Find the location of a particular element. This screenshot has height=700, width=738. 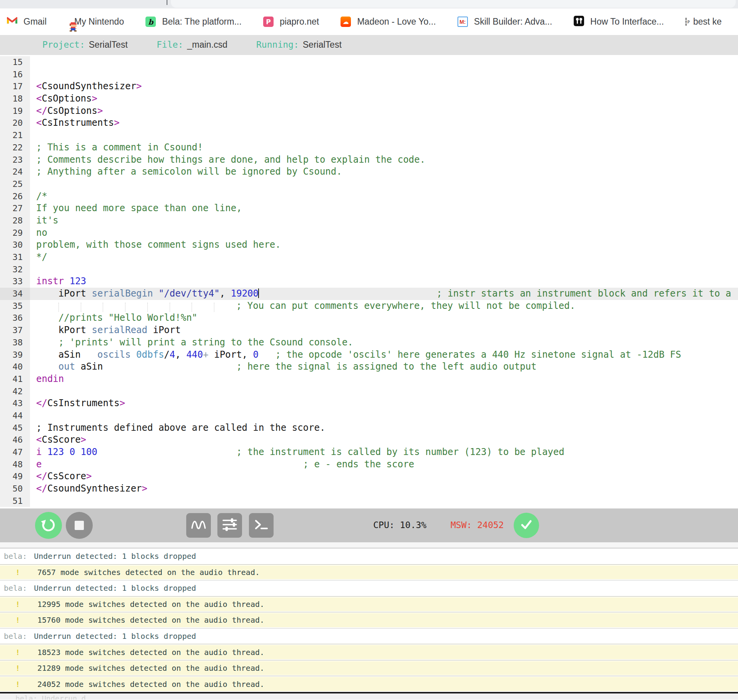

line-text: endin is located at coordinates (384, 379).